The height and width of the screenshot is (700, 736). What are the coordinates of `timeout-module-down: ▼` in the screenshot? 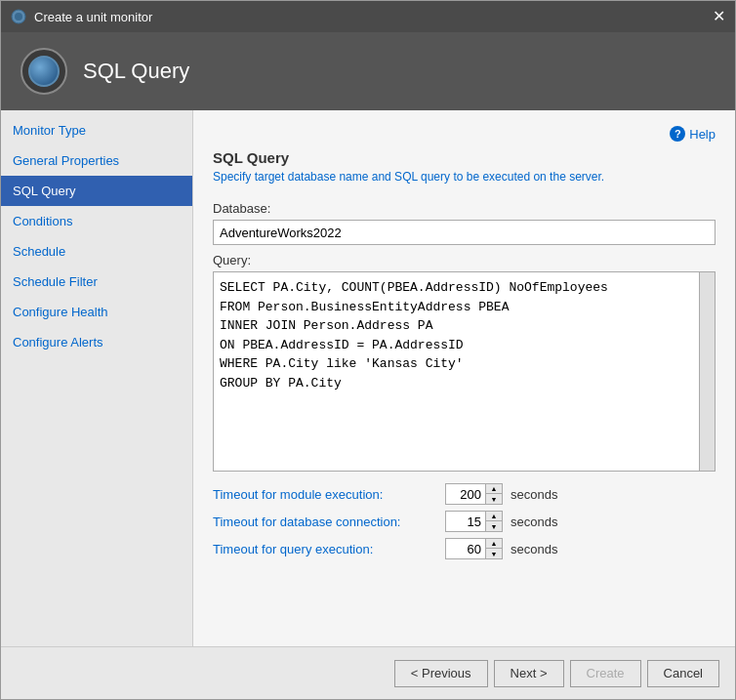 It's located at (494, 499).